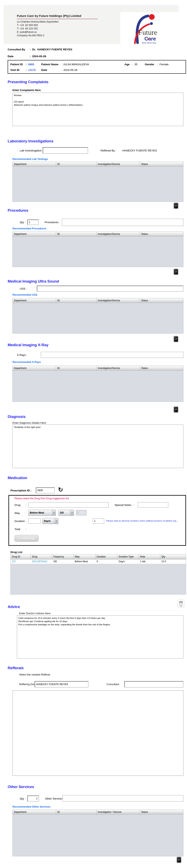 This screenshot has height=868, width=187. I want to click on recommended-xrays-link: Recommended X-Rays, so click(27, 362).